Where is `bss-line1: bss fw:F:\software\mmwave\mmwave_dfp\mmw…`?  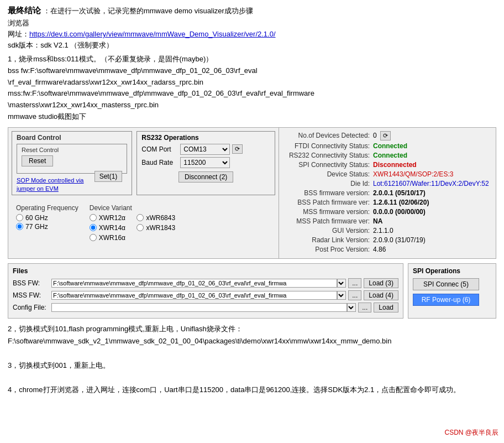 bss-line1: bss fw:F:\software\mmwave\mmwave_dfp\mmw… is located at coordinates (252, 71).